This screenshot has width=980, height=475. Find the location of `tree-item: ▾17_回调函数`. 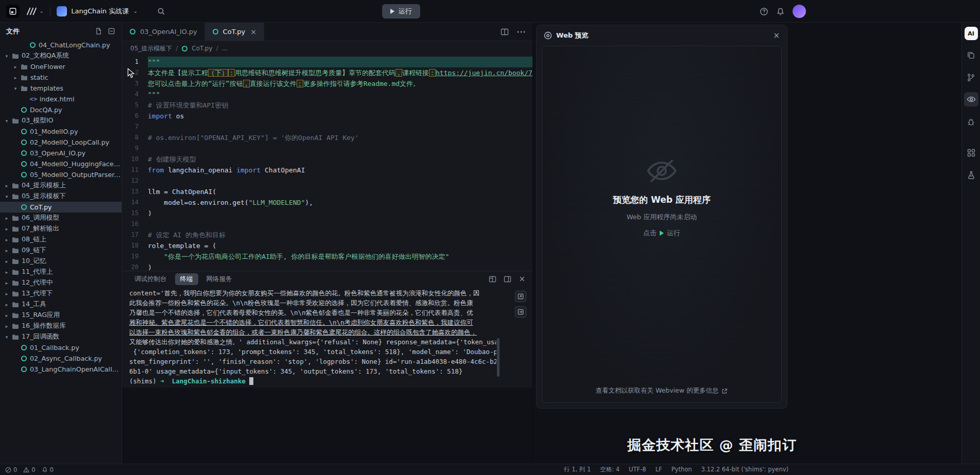

tree-item: ▾17_回调函数 is located at coordinates (61, 337).